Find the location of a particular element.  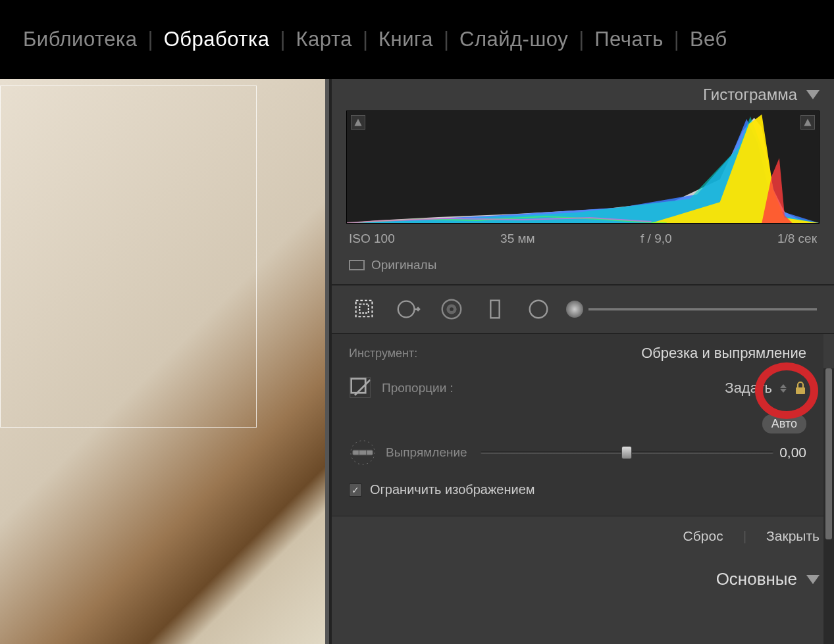

spot-removal-button is located at coordinates (408, 309).